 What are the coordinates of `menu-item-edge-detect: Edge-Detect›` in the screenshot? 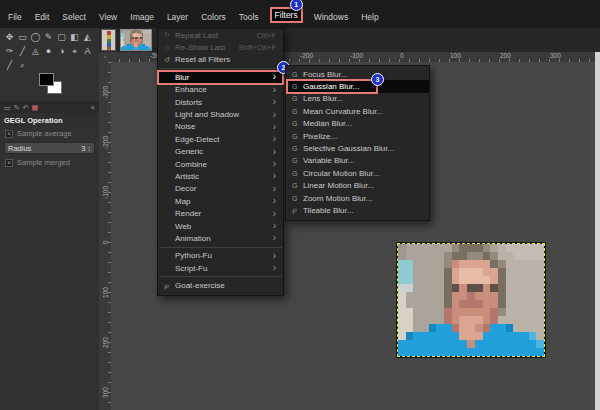 It's located at (220, 139).